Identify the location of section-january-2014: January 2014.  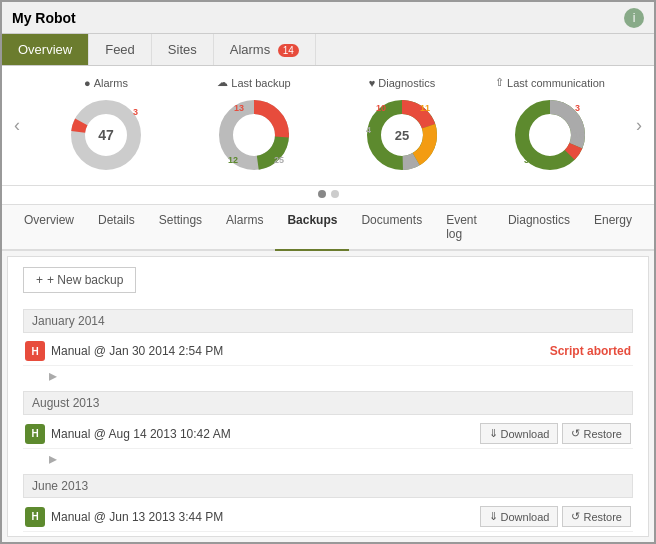
(328, 321).